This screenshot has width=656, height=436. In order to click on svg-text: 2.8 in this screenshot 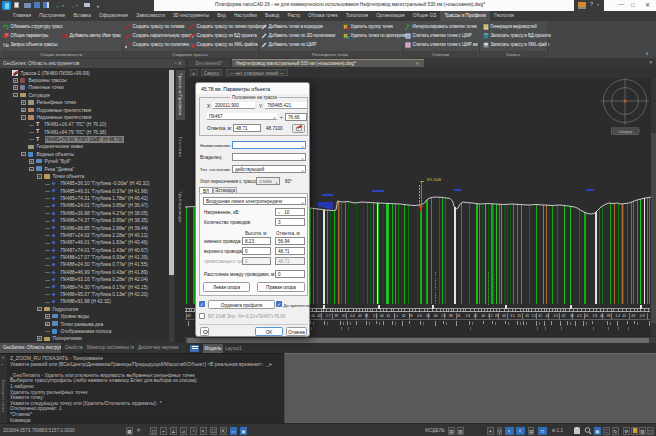, I will do `click(594, 316)`.